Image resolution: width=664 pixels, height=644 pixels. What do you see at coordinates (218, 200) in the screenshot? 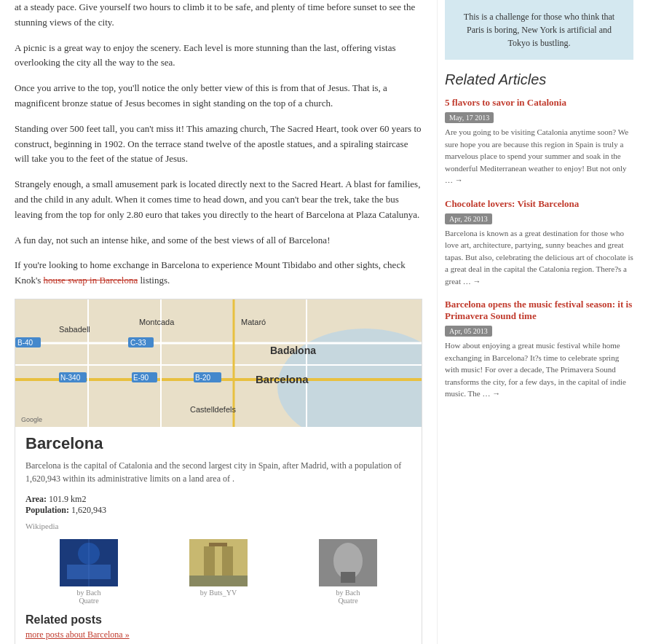
I see `article-para-5: Strangely enough, a small amusement park…` at bounding box center [218, 200].